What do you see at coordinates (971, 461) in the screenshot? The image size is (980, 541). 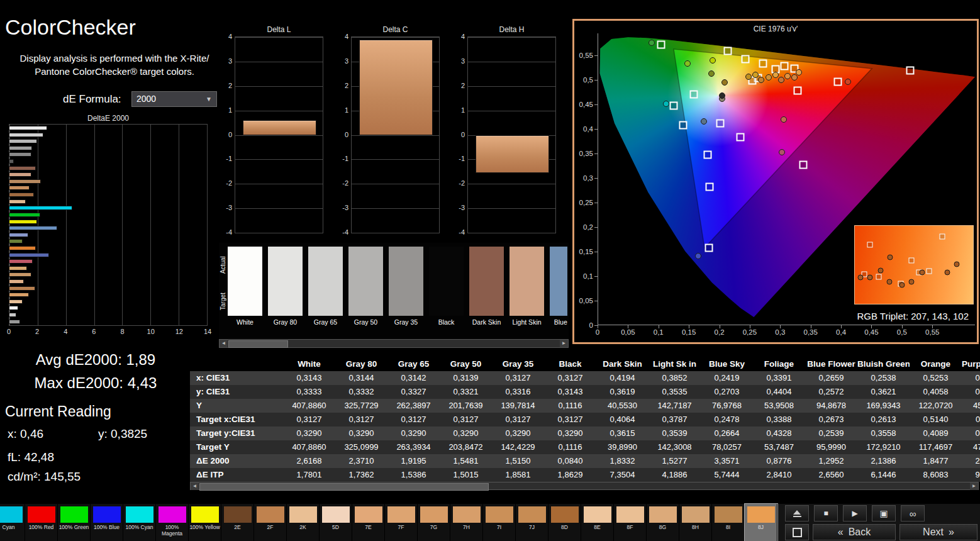 I see `table-cell: 2,7741` at bounding box center [971, 461].